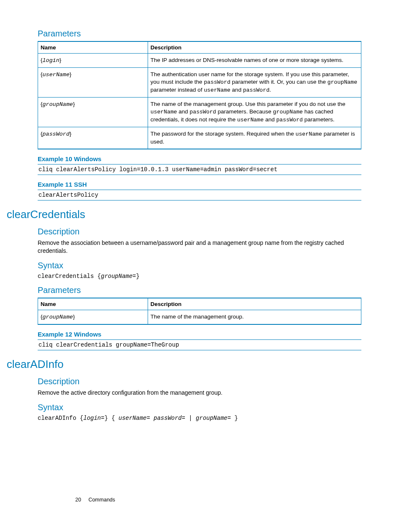 This screenshot has width=399, height=532. I want to click on example-10-heading: Example 10 Windows, so click(200, 159).